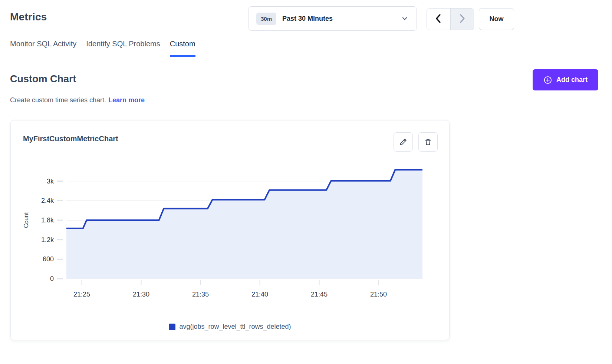 Image resolution: width=612 pixels, height=364 pixels. I want to click on time-range-badge: 30m, so click(266, 19).